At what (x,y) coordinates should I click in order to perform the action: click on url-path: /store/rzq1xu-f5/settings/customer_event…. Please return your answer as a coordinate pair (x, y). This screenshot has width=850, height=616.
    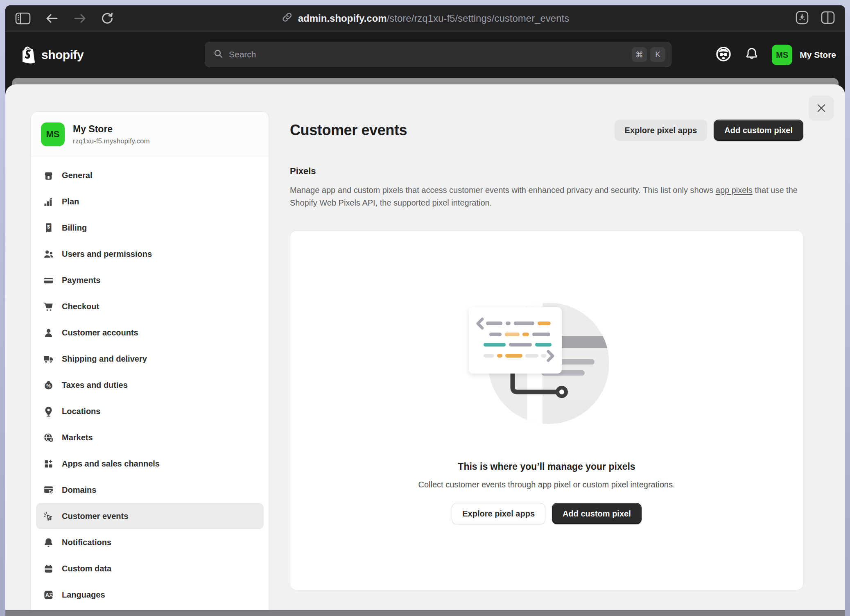
    Looking at the image, I should click on (478, 18).